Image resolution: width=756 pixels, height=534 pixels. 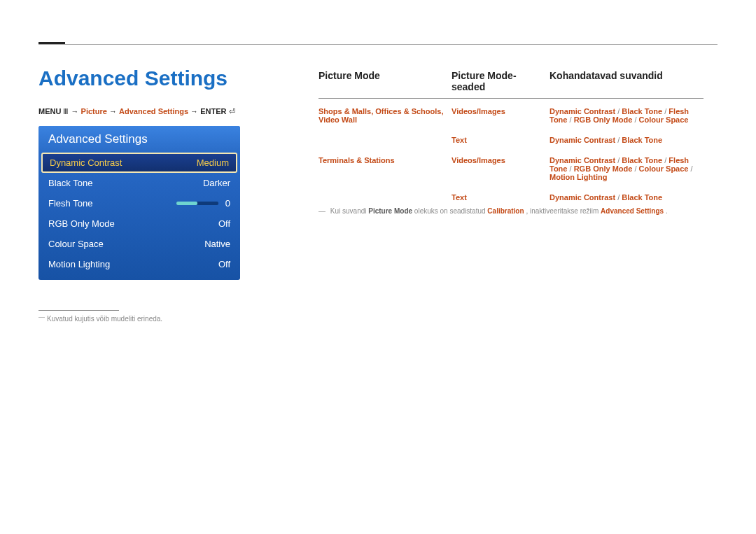 What do you see at coordinates (154, 111) in the screenshot?
I see `crumb-advanced: Advanced Settings` at bounding box center [154, 111].